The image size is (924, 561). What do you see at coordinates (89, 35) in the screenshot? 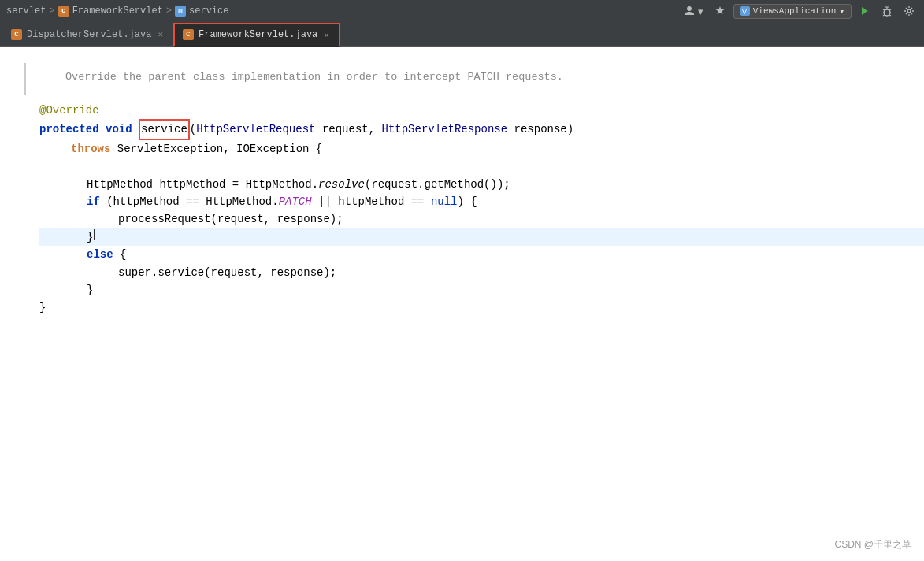
I see `tab-label-dispatcher: DispatcherServlet.java` at bounding box center [89, 35].